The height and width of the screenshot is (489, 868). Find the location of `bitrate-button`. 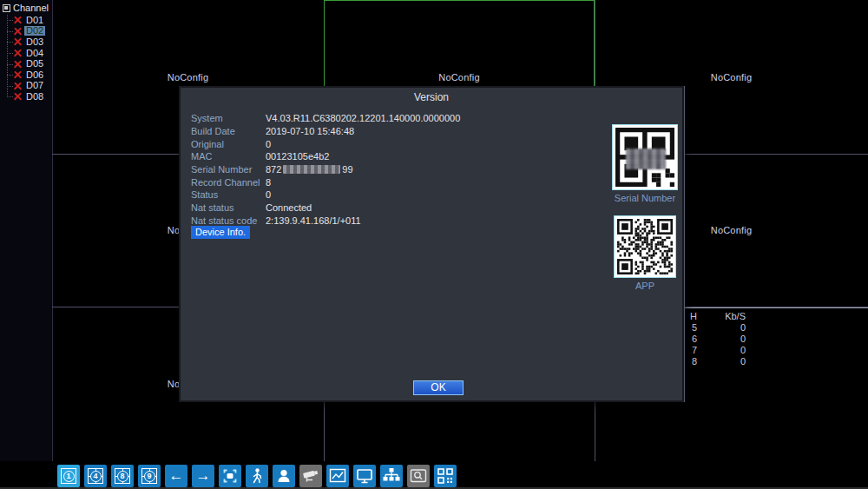

bitrate-button is located at coordinates (338, 476).